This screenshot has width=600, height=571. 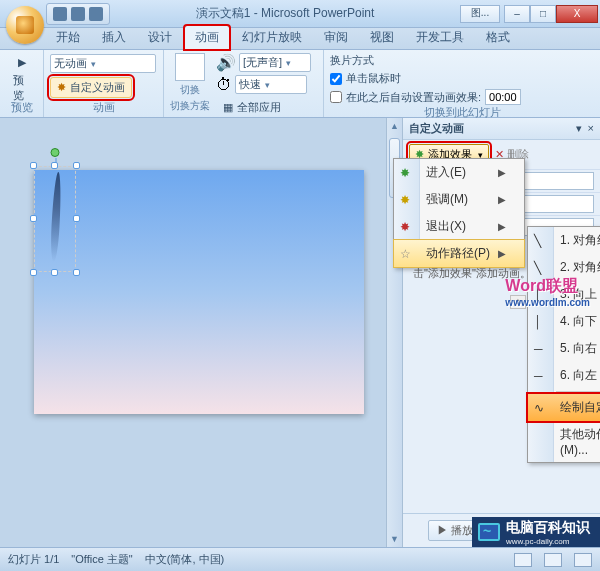 What do you see at coordinates (462, 78) in the screenshot?
I see `on-click-checkbox: 单击鼠标时` at bounding box center [462, 78].